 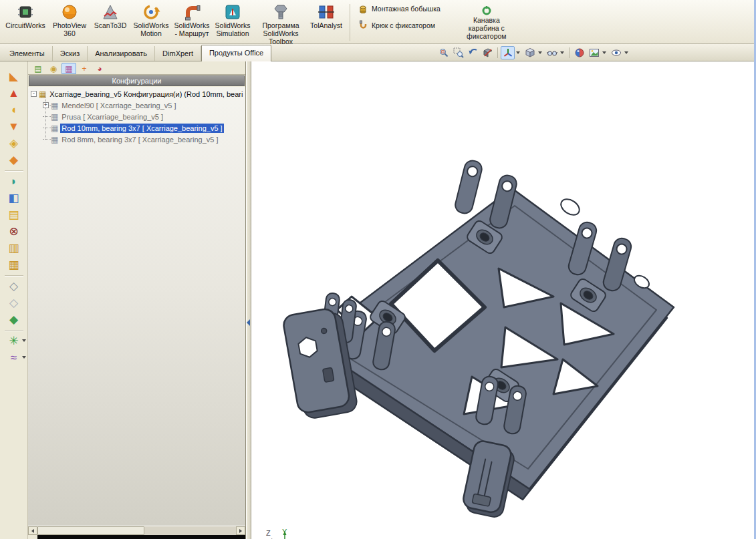 I want to click on display-style-icon, so click(x=530, y=53).